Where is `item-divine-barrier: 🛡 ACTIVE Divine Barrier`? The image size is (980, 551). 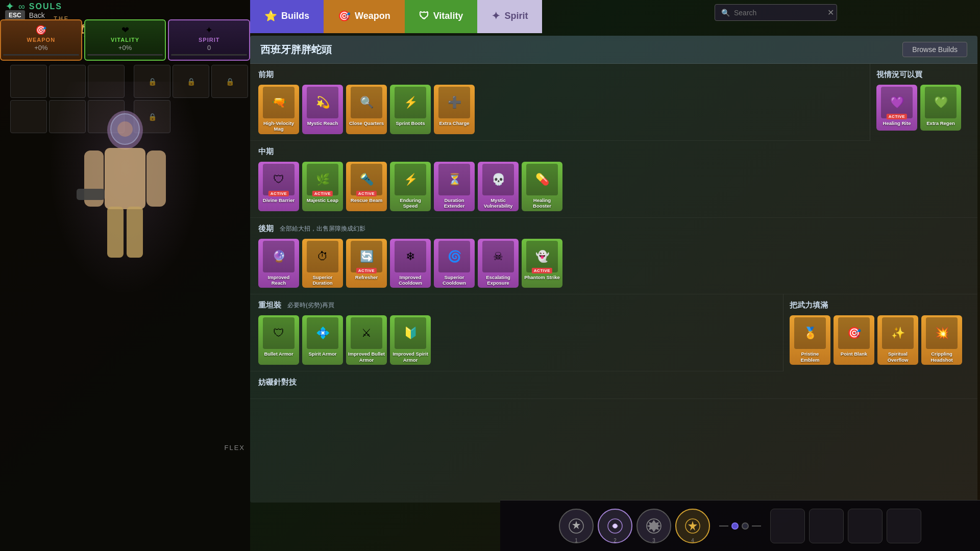 item-divine-barrier: 🛡 ACTIVE Divine Barrier is located at coordinates (279, 187).